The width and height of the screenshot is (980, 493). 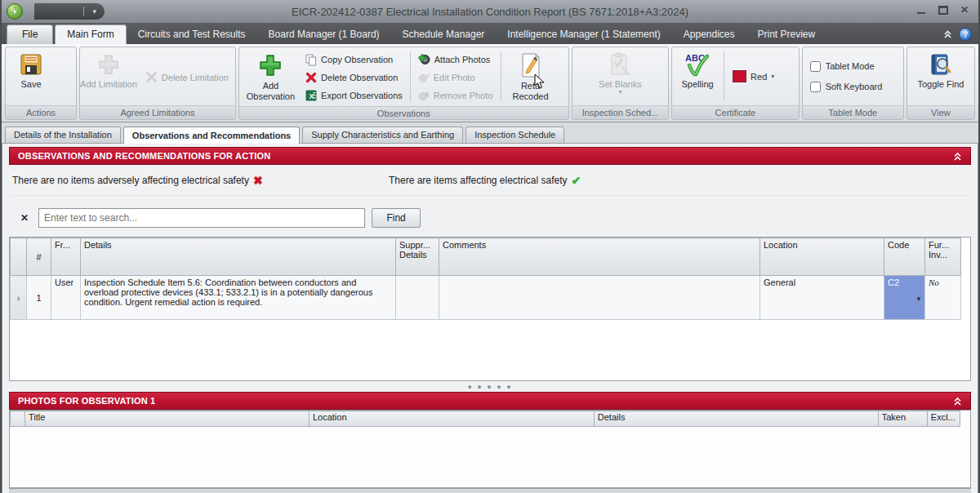 What do you see at coordinates (599, 298) in the screenshot?
I see `cell-comments` at bounding box center [599, 298].